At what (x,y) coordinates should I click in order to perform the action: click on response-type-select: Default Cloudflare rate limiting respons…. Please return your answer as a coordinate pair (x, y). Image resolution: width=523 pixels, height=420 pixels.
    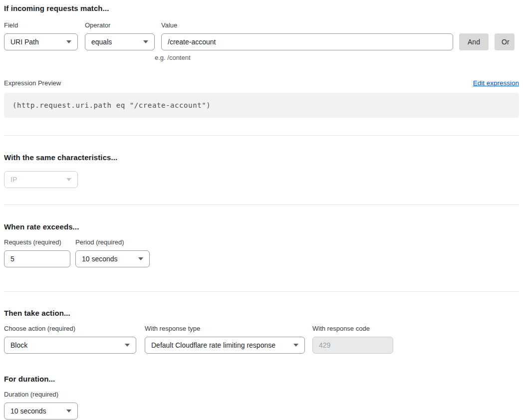
    Looking at the image, I should click on (225, 345).